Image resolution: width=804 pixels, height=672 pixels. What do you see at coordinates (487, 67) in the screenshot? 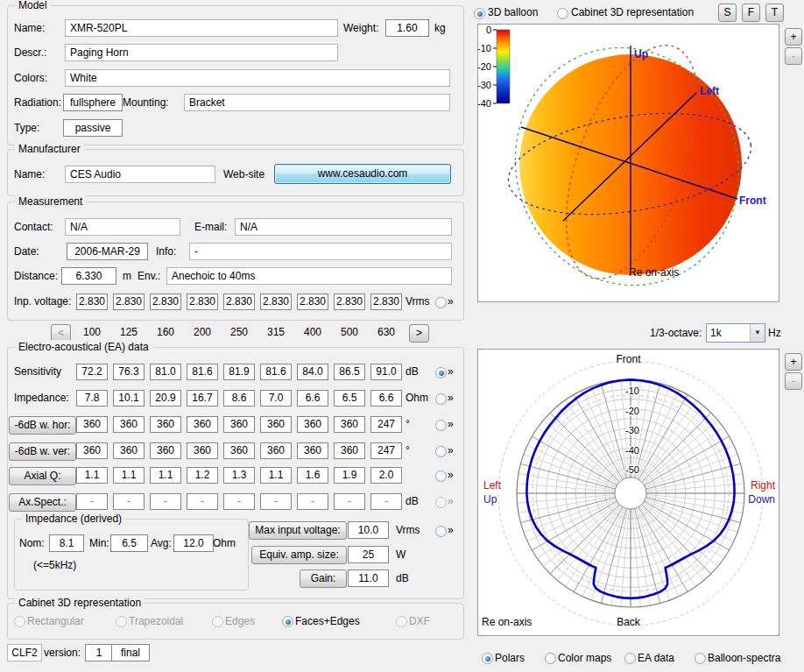
I see `balloon-colorbar-ticks: 0-10-20-30-40` at bounding box center [487, 67].